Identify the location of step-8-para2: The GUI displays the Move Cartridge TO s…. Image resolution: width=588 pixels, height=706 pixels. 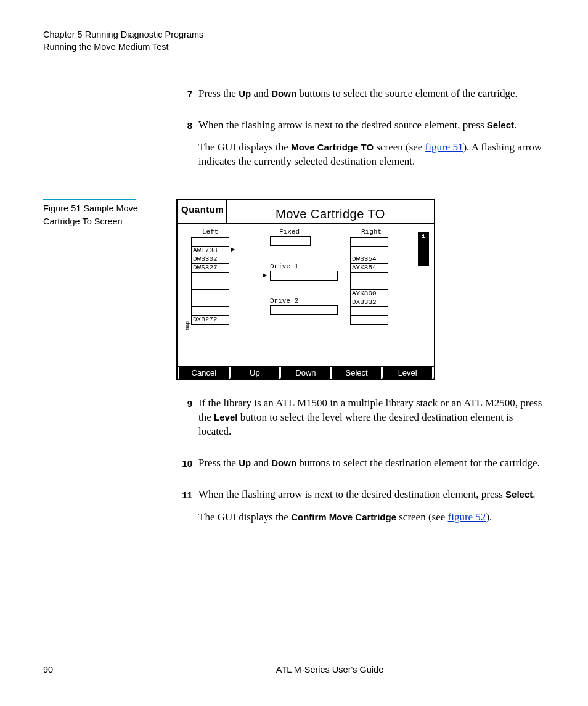
(372, 155).